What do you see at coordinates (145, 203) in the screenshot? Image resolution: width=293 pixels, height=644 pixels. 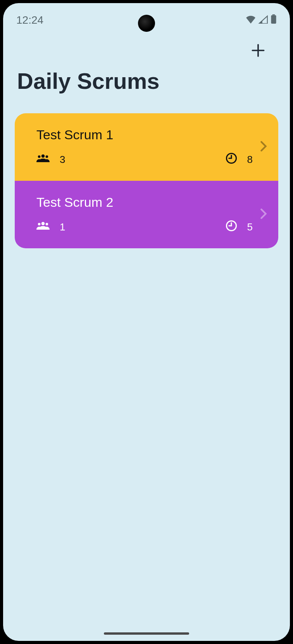 I see `scrum-title: Test Scrum 2` at bounding box center [145, 203].